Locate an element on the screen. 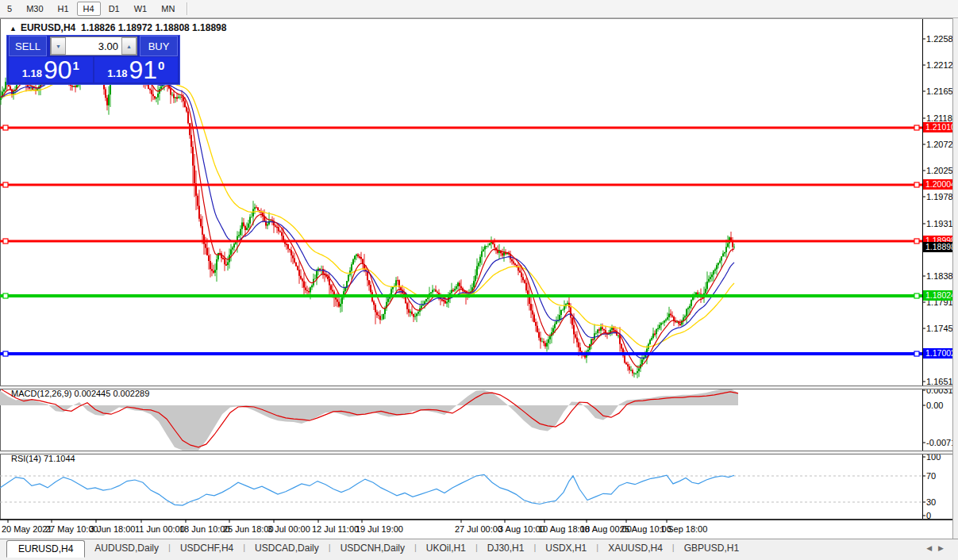  chart-tab-usdcad-daily: USDCAD,Daily is located at coordinates (287, 548).